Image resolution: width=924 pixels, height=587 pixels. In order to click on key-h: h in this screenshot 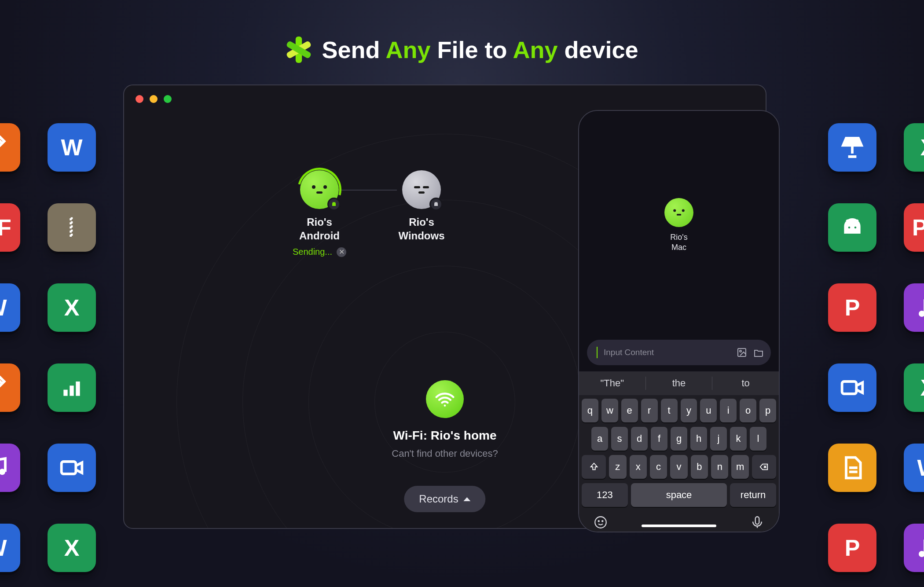, I will do `click(699, 439)`.